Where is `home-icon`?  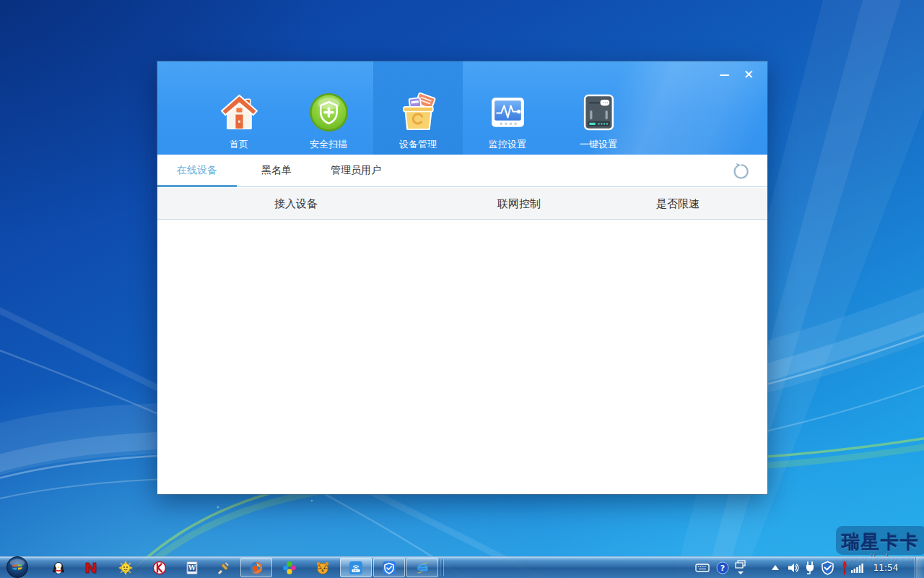
home-icon is located at coordinates (240, 113).